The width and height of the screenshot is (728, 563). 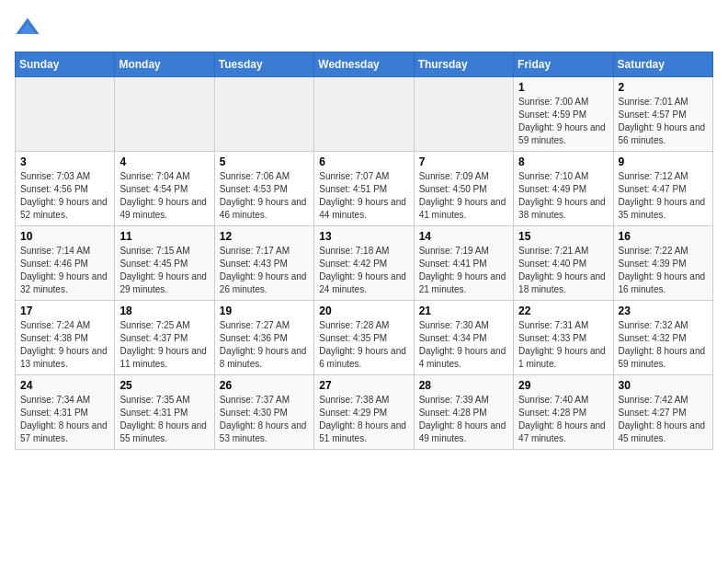 I want to click on day-number: 1, so click(x=563, y=87).